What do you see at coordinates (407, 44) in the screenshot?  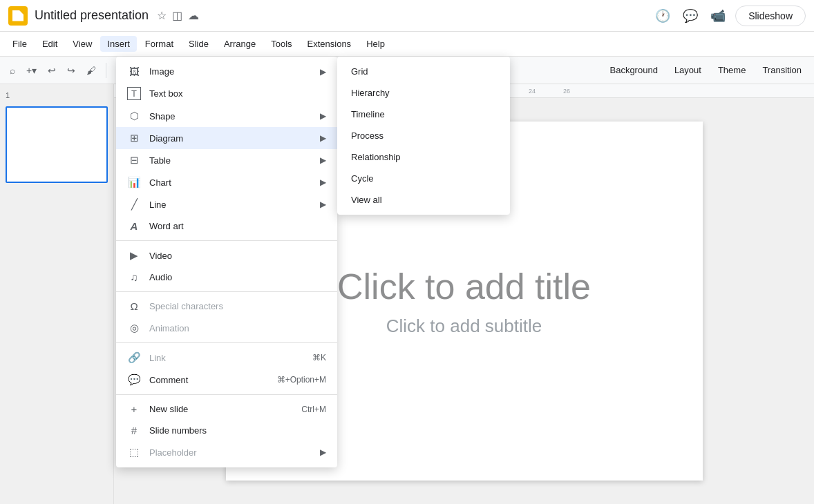 I see `menu-bar: File Edit View Insert Format Slide Arran…` at bounding box center [407, 44].